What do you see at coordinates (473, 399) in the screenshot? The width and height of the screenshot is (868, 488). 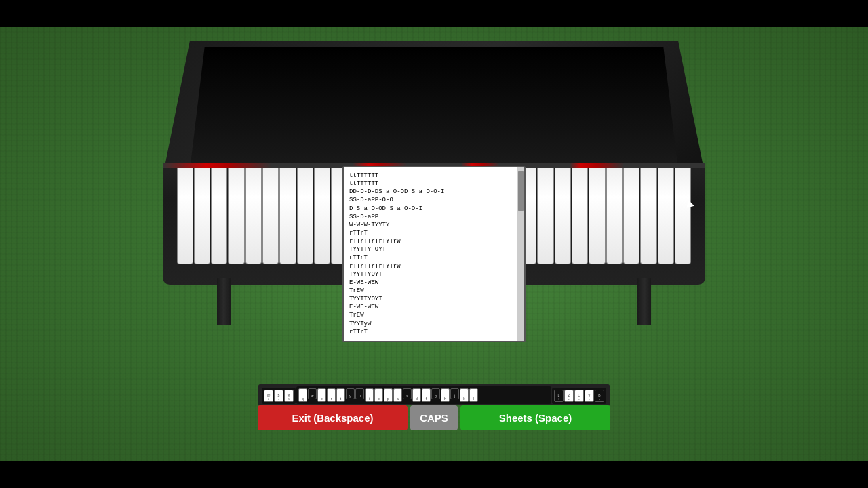 I see `key-symbol: l` at bounding box center [473, 399].